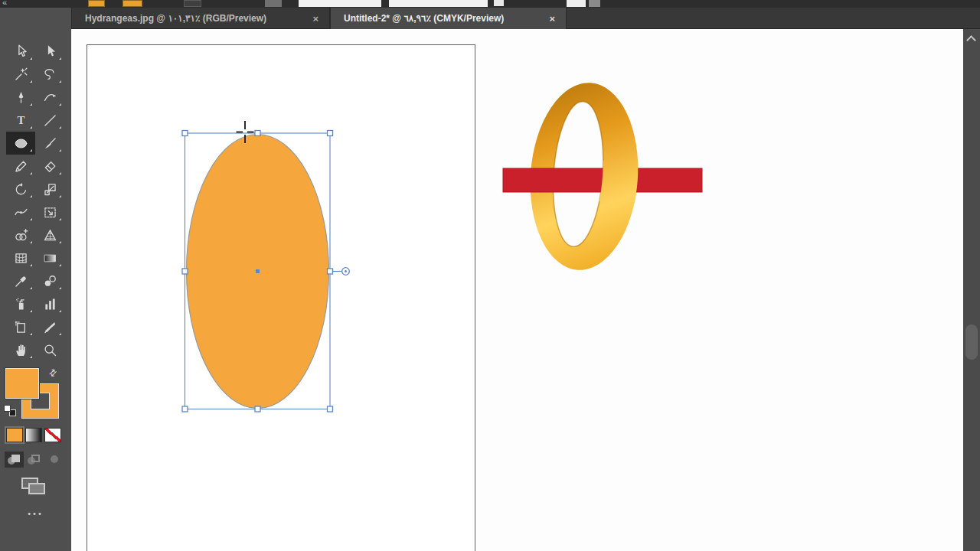 Image resolution: width=980 pixels, height=551 pixels. I want to click on right-panel-strip, so click(972, 290).